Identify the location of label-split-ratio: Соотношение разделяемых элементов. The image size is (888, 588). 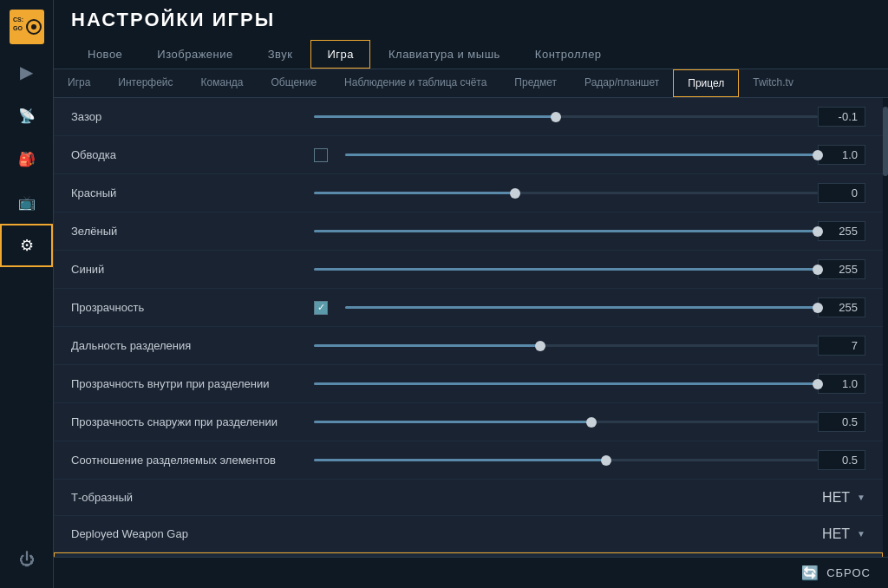
(193, 460).